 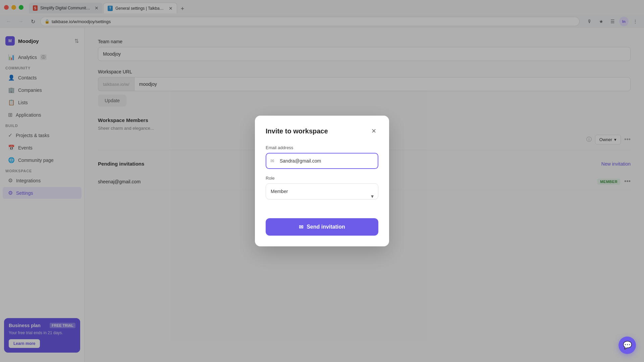 I want to click on email-icon: ✉, so click(x=272, y=161).